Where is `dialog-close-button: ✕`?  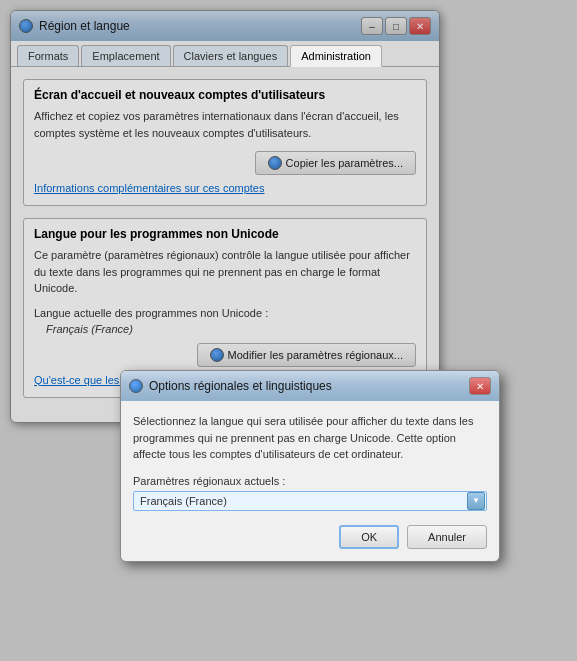
dialog-close-button: ✕ is located at coordinates (480, 386).